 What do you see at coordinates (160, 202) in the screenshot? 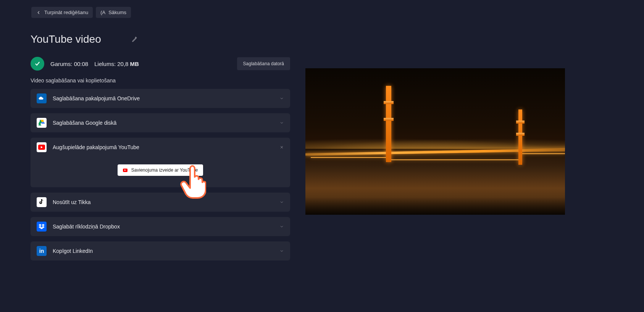
I see `share-option-tiktok: Nosūtīt uz Tikka` at bounding box center [160, 202].